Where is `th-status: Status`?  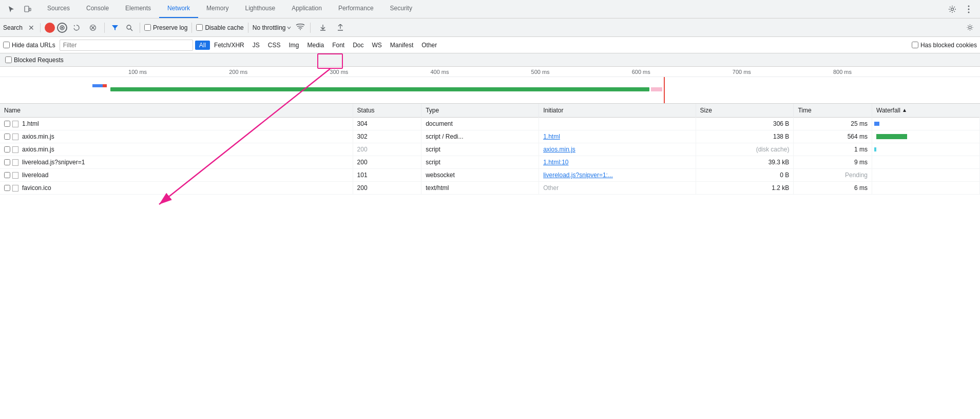
th-status: Status is located at coordinates (387, 111).